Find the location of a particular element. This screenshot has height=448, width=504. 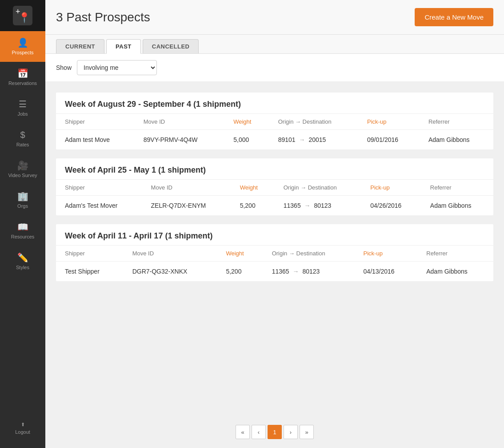

sidebar-item-jobs: ☰ Jobs is located at coordinates (23, 108).